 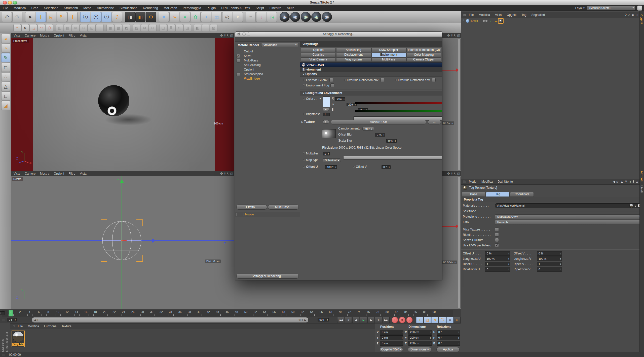 I want to click on am-menu-modo: Modo, so click(x=473, y=182).